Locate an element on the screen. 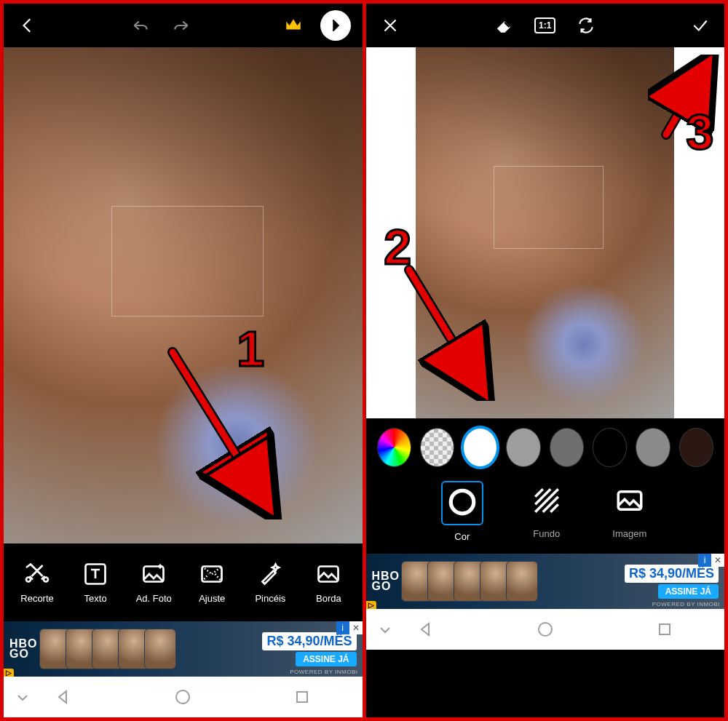 Image resolution: width=728 pixels, height=721 pixels. pattern-icon is located at coordinates (547, 501).